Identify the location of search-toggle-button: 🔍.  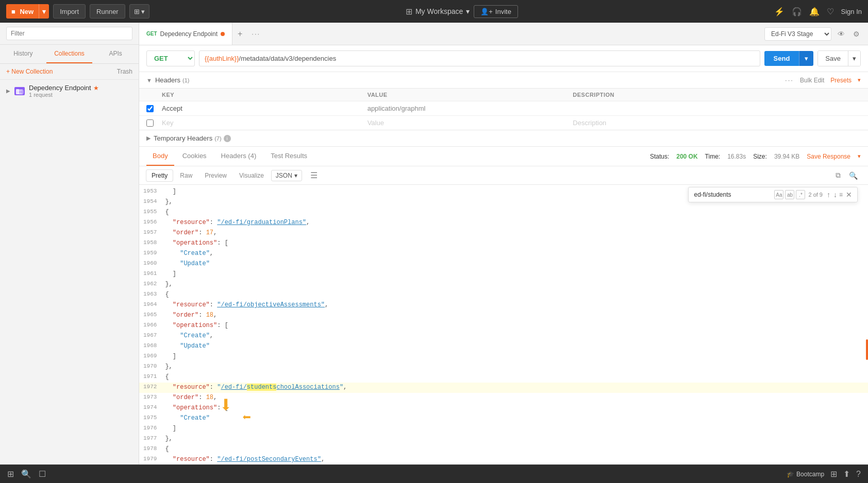
(854, 176).